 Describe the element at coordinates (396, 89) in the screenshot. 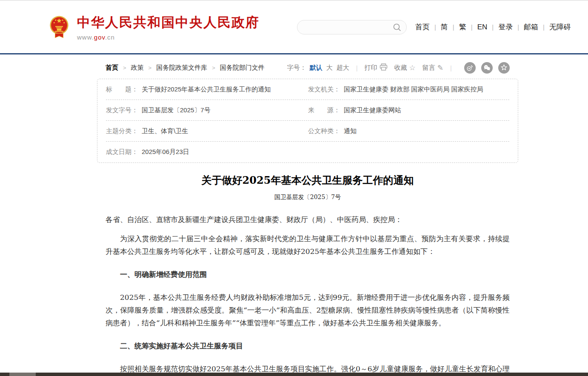

I see `meta-agency-cell: 发文机关： 国家卫生健康委 财政部 国家中医药局 国家疾控局` at that location.